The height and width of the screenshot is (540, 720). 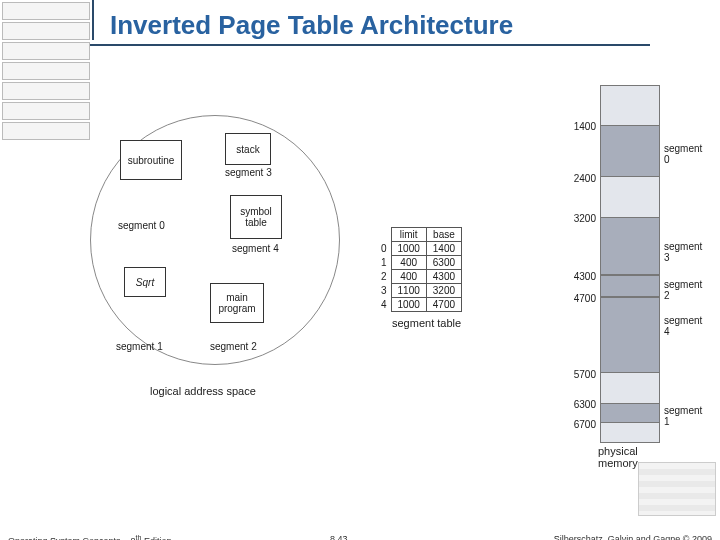 What do you see at coordinates (248, 149) in the screenshot?
I see `segment-box-stack: stack` at bounding box center [248, 149].